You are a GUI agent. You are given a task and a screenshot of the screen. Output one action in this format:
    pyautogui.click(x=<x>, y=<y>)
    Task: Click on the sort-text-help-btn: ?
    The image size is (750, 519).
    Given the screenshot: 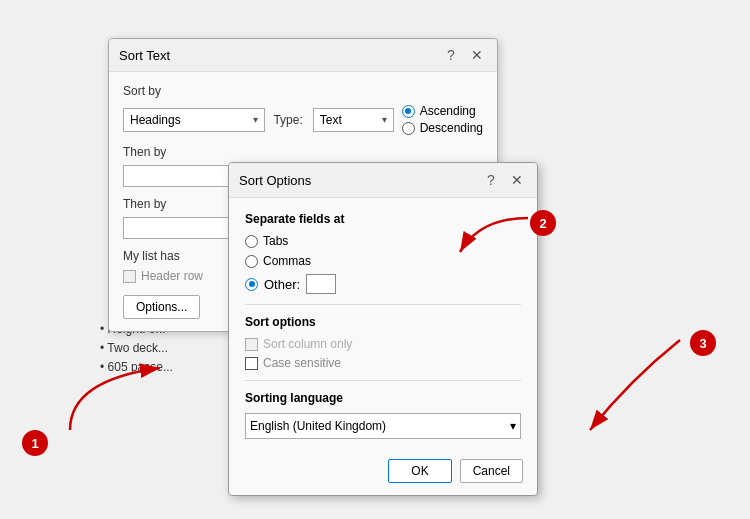 What is the action you would take?
    pyautogui.click(x=451, y=55)
    